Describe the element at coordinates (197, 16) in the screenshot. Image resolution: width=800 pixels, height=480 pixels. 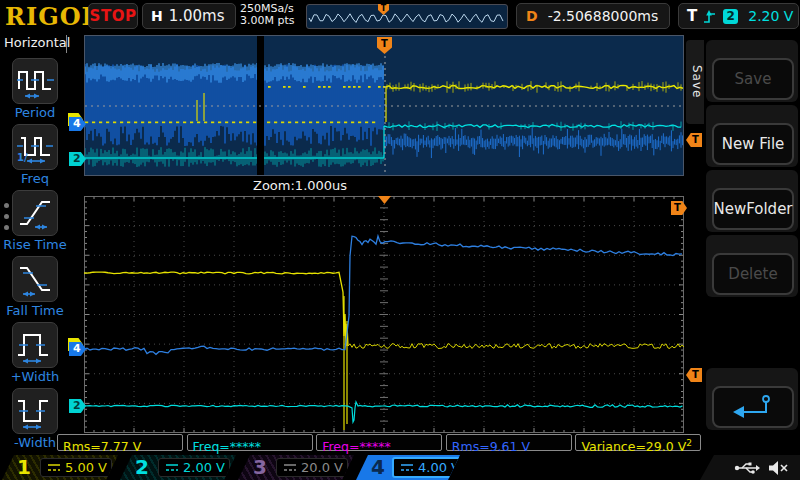
I see `timebase-value: 1.00ms` at that location.